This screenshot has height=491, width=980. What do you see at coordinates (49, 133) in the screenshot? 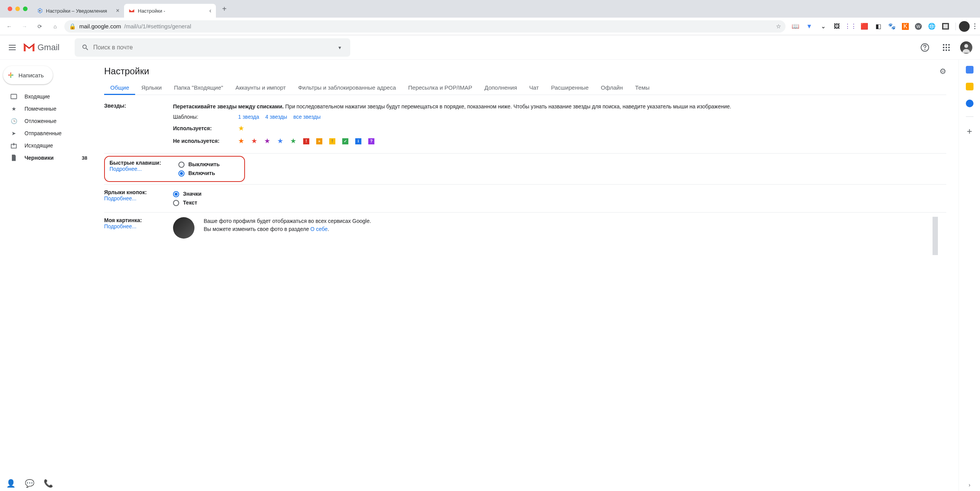
I see `sidebar-item-sent: ➤ Отправленные` at bounding box center [49, 133].